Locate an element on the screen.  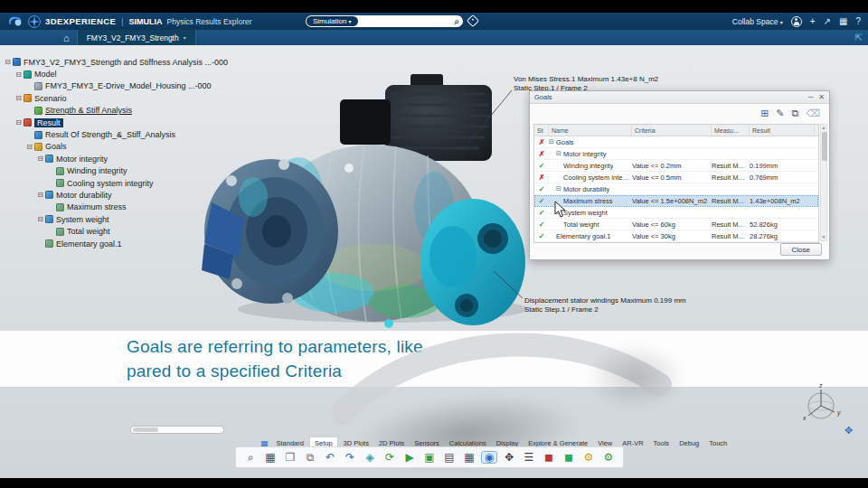
tree-item: Model is located at coordinates (117, 74).